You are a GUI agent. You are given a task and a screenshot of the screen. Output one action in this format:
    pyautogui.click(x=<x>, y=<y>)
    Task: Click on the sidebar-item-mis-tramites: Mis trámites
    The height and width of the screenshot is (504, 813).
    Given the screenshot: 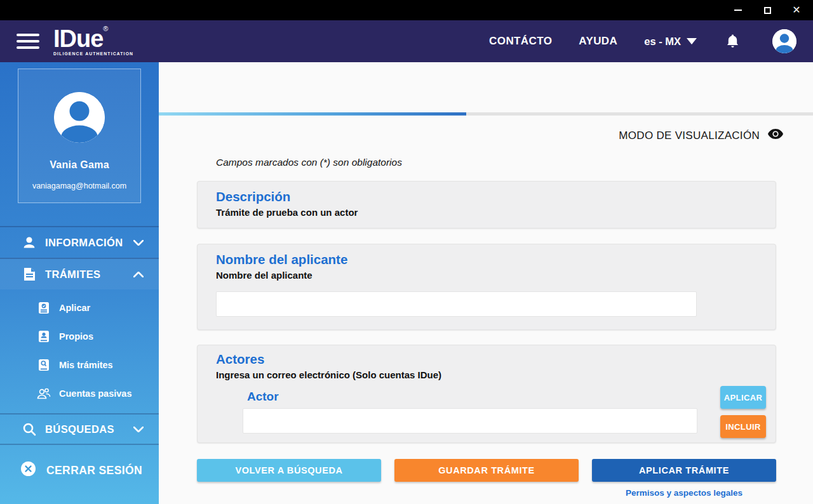 What is the action you would take?
    pyautogui.click(x=98, y=365)
    